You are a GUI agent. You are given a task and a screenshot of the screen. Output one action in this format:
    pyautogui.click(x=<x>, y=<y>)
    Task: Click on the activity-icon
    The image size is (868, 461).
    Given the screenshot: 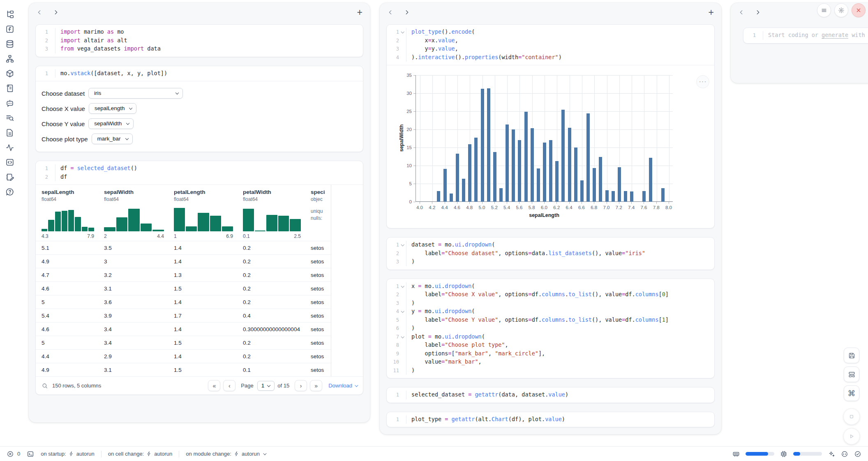 What is the action you would take?
    pyautogui.click(x=10, y=148)
    